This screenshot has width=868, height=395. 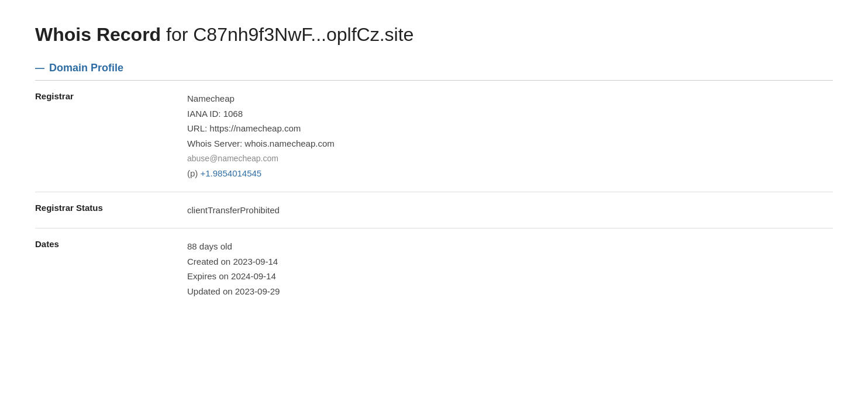 What do you see at coordinates (434, 210) in the screenshot?
I see `table-row: Registrar StatusclientTransferProhibited` at bounding box center [434, 210].